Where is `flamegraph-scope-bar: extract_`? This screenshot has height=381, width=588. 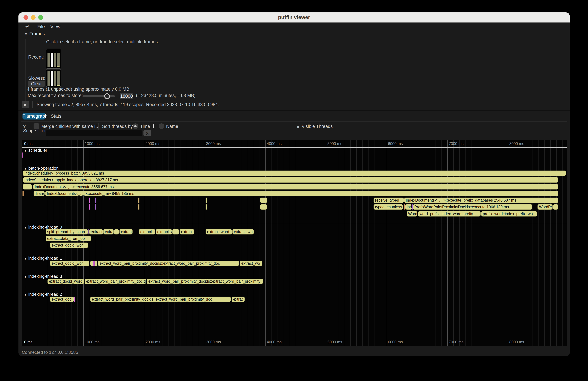
flamegraph-scope-bar: extract_ is located at coordinates (147, 232).